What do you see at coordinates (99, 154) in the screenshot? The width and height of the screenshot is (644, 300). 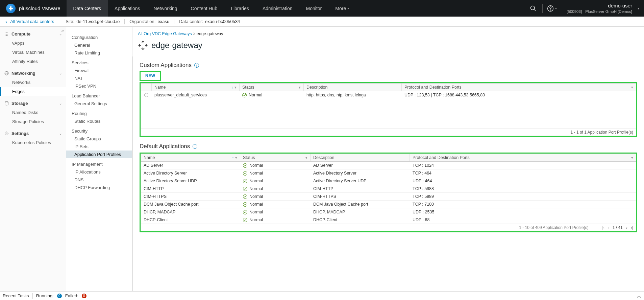 I see `subnav-item-application-port-profiles: Application Port Profiles` at bounding box center [99, 154].